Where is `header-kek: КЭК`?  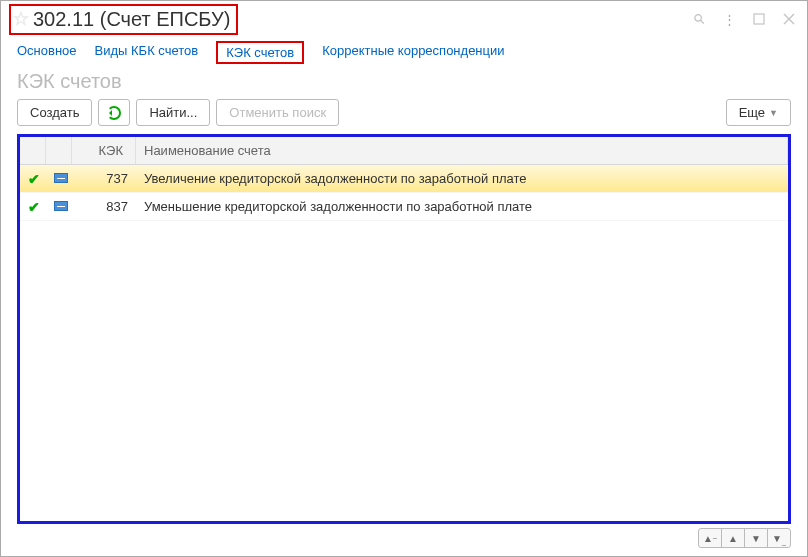 header-kek: КЭК is located at coordinates (104, 150).